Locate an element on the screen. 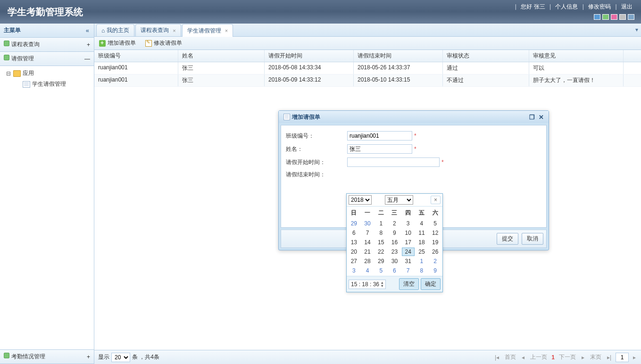 This screenshot has height=364, width=641. tab-学生请假管理: 学生请假管理× is located at coordinates (208, 30).